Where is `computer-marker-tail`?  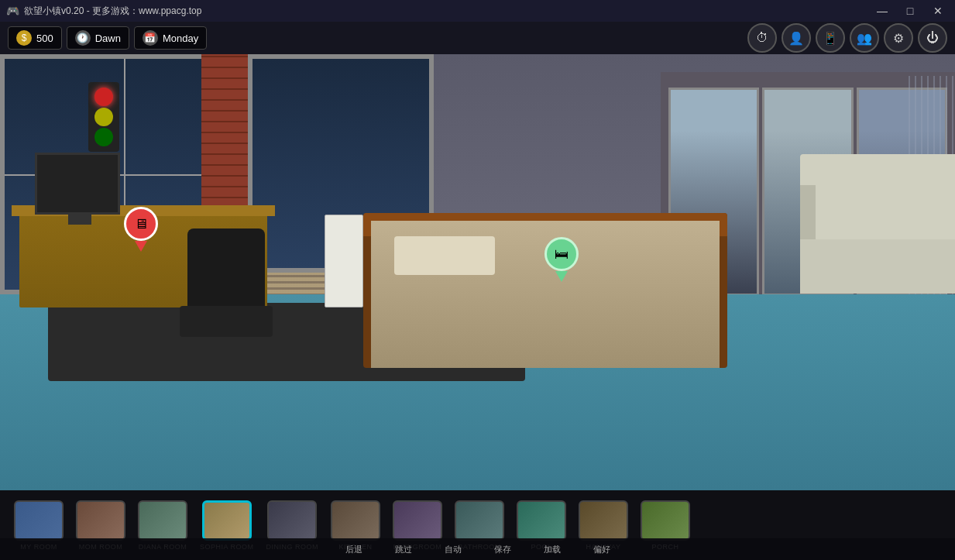 computer-marker-tail is located at coordinates (141, 246).